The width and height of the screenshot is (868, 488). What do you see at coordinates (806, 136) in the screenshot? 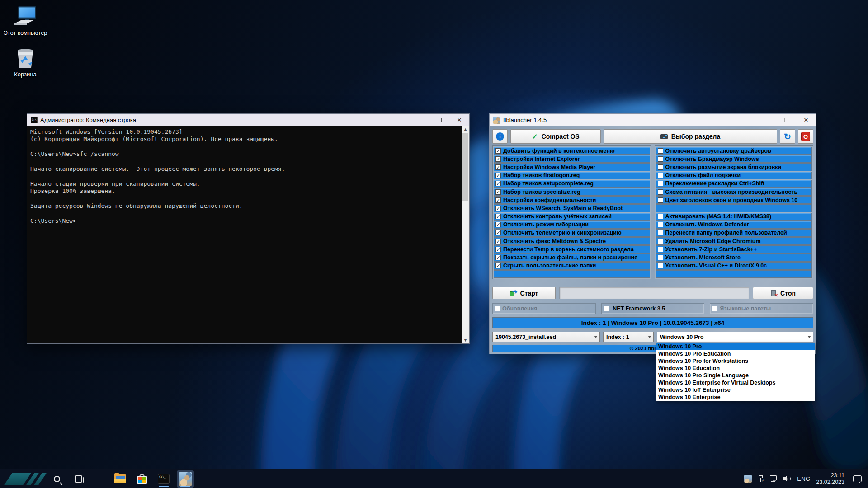
I see `power-button: O` at bounding box center [806, 136].